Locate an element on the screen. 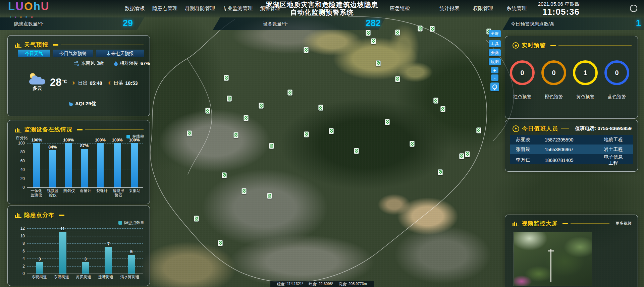  user-circle-icon is located at coordinates (634, 8).